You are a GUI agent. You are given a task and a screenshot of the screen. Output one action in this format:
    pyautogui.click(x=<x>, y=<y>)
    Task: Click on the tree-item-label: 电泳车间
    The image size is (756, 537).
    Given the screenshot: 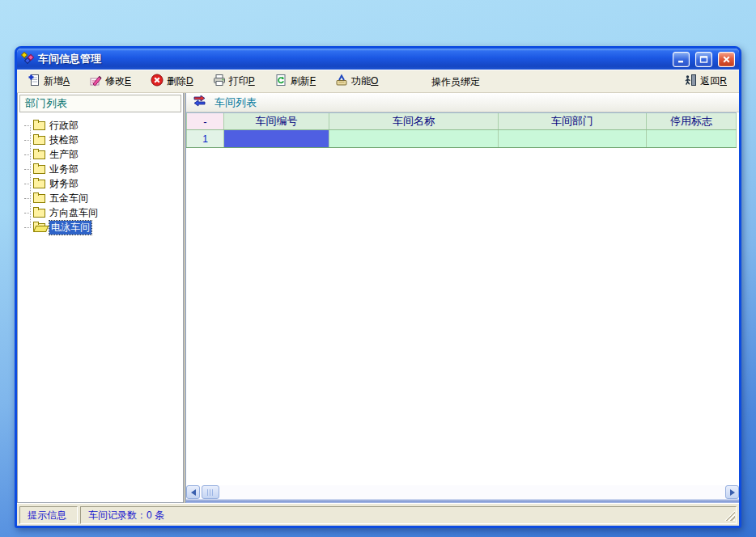 What is the action you would take?
    pyautogui.click(x=70, y=228)
    